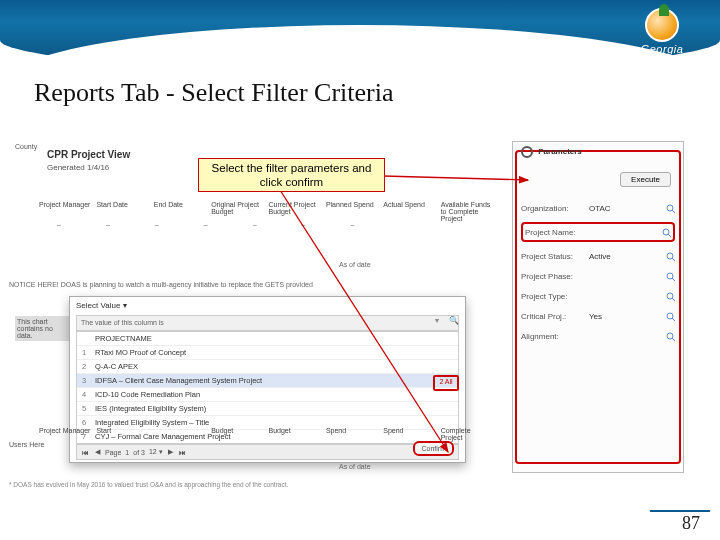 This screenshot has width=720, height=540. I want to click on page-title: Reports Tab - Select Filter Criteria, so click(214, 93).